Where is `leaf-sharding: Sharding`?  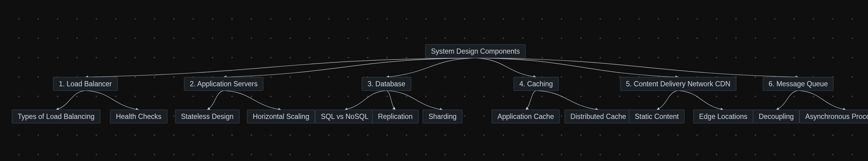
leaf-sharding: Sharding is located at coordinates (443, 117).